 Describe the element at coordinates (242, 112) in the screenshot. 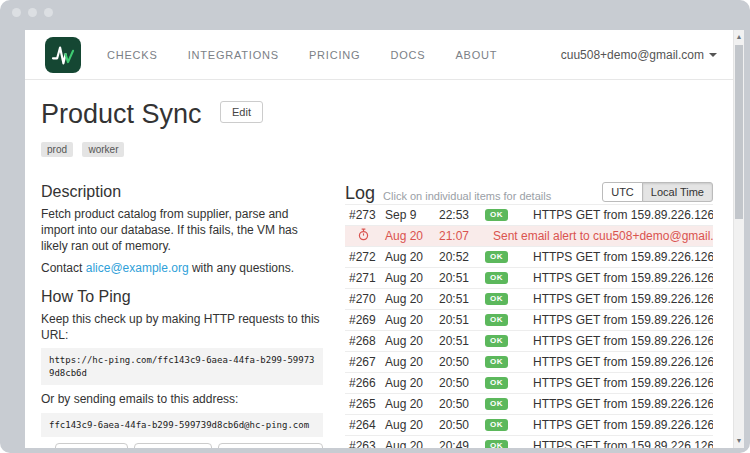

I see `edit-button: Edit` at that location.